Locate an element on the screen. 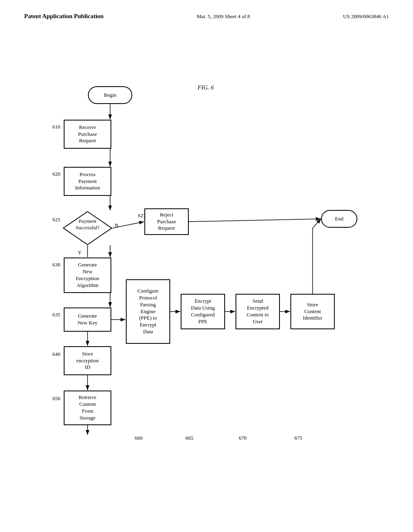  step-625-label: 625 is located at coordinates (56, 220).